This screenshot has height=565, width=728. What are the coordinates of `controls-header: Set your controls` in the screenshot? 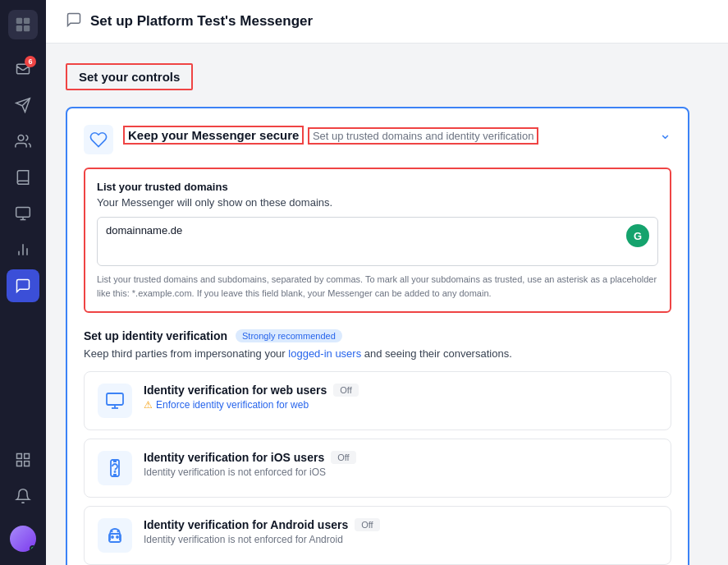 It's located at (130, 77).